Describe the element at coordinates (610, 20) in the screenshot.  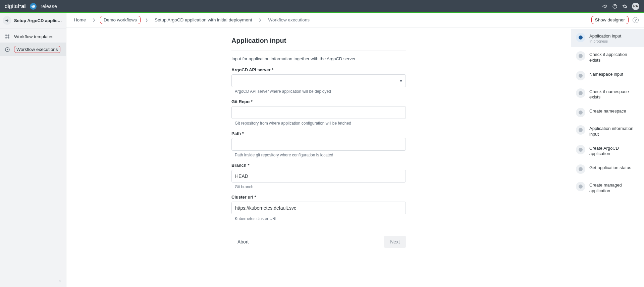
I see `show-designer-button: Show designer` at that location.